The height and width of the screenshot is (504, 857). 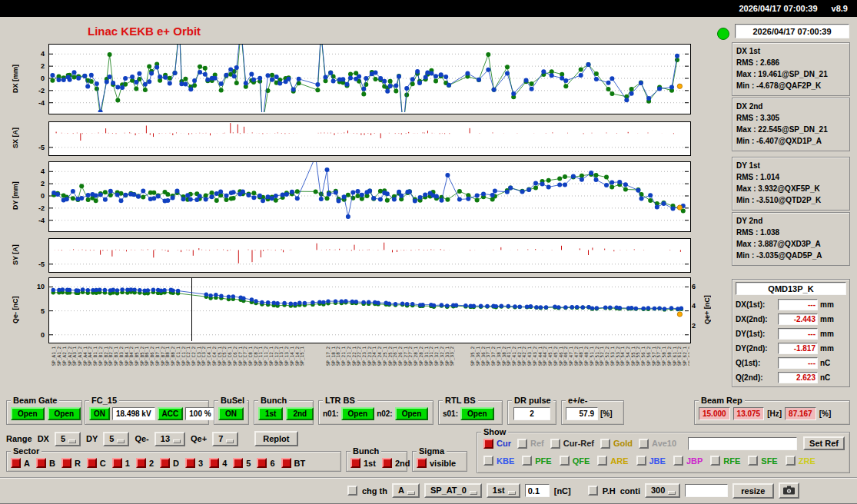 What do you see at coordinates (489, 444) in the screenshot?
I see `show-toggle-cur-checkbox` at bounding box center [489, 444].